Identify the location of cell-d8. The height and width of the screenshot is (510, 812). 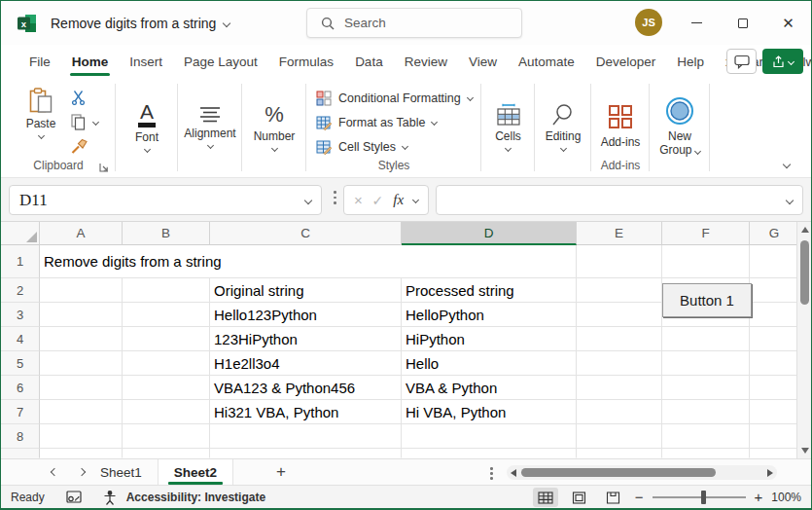
(489, 436).